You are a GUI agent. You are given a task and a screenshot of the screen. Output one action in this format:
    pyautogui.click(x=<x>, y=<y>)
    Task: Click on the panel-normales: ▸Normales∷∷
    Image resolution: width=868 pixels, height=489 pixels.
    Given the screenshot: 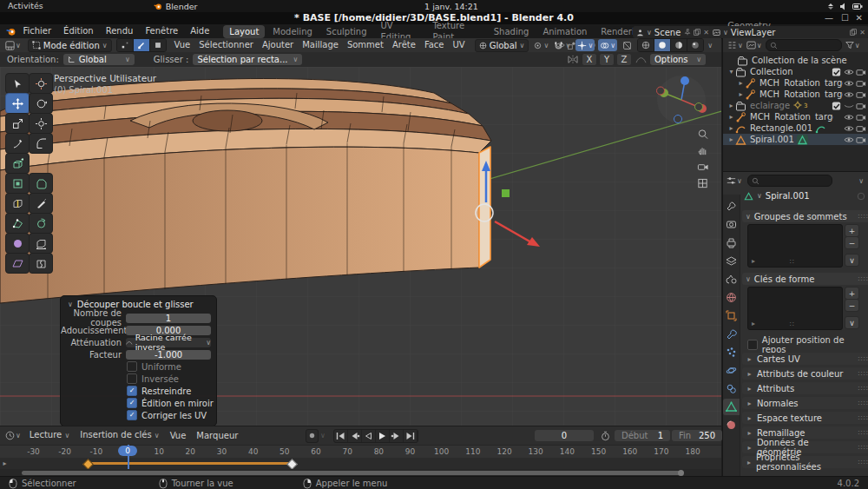 What is the action you would take?
    pyautogui.click(x=806, y=403)
    